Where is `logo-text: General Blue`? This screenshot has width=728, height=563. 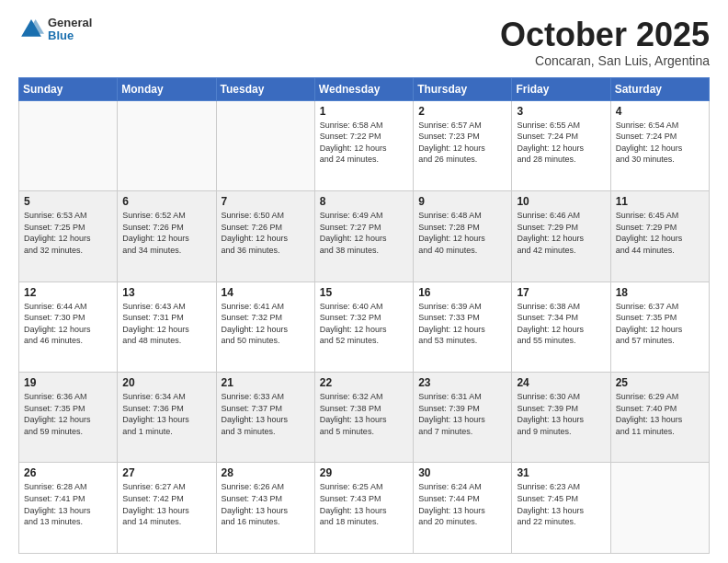
logo-text: General Blue is located at coordinates (70, 29).